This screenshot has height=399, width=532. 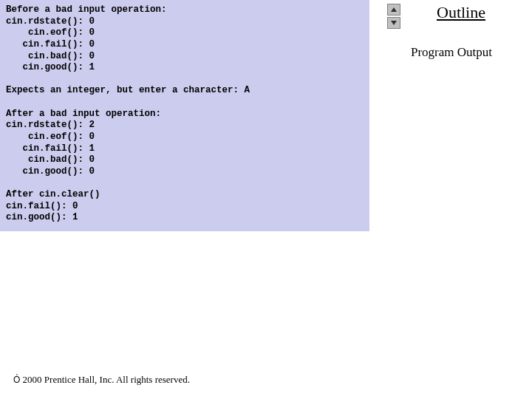 What do you see at coordinates (50, 171) in the screenshot?
I see `block2-line: cin.good(): 0` at bounding box center [50, 171].